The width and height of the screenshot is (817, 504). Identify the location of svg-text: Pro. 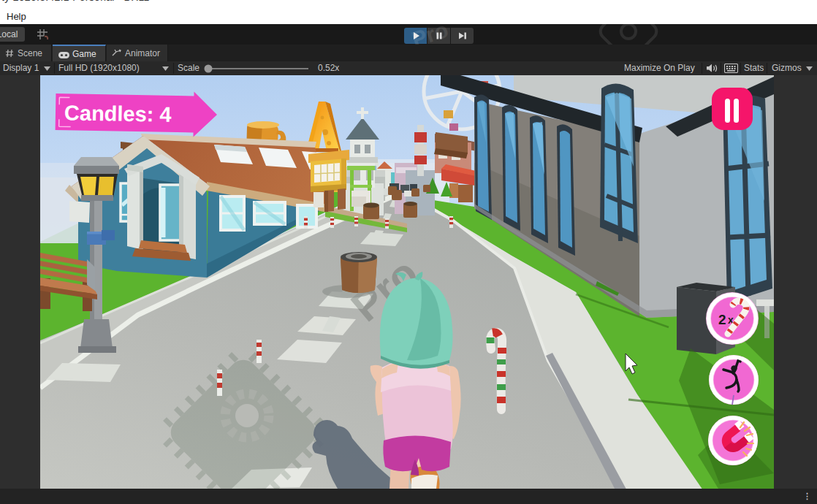
(430, 34).